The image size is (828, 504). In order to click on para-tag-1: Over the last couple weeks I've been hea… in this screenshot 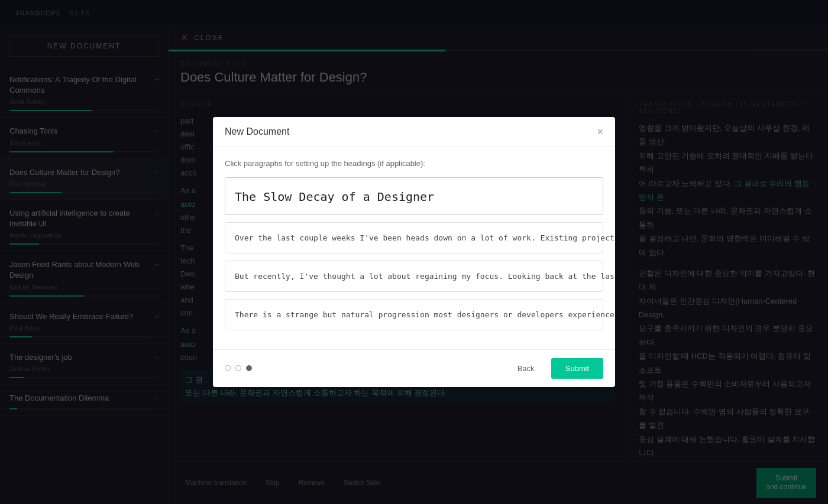, I will do `click(425, 238)`.